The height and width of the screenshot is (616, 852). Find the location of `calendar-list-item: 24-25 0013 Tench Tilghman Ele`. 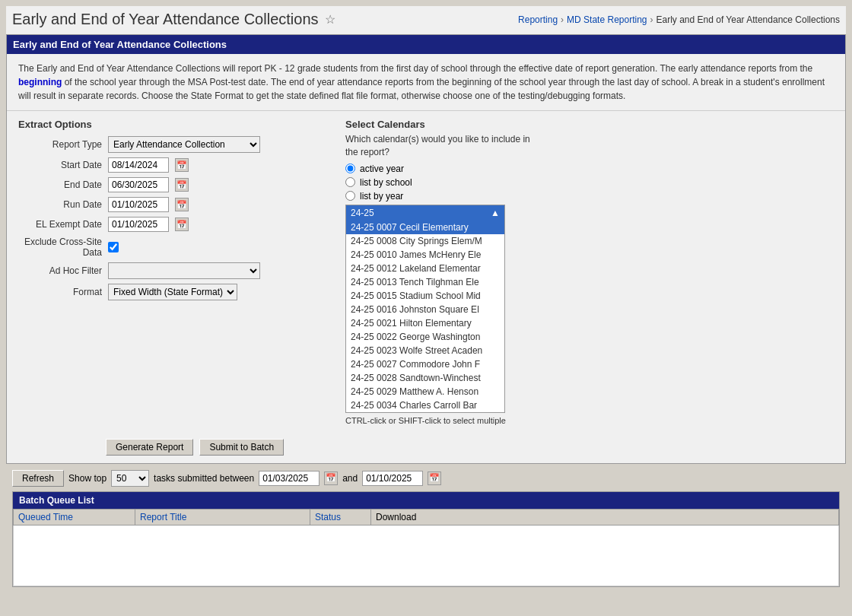

calendar-list-item: 24-25 0013 Tench Tilghman Ele is located at coordinates (425, 282).